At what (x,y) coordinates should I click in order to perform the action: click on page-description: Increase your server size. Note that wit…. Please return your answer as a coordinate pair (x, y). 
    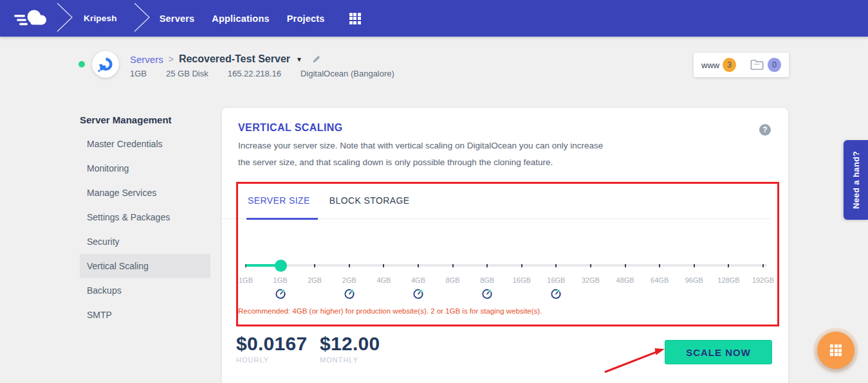
    Looking at the image, I should click on (421, 154).